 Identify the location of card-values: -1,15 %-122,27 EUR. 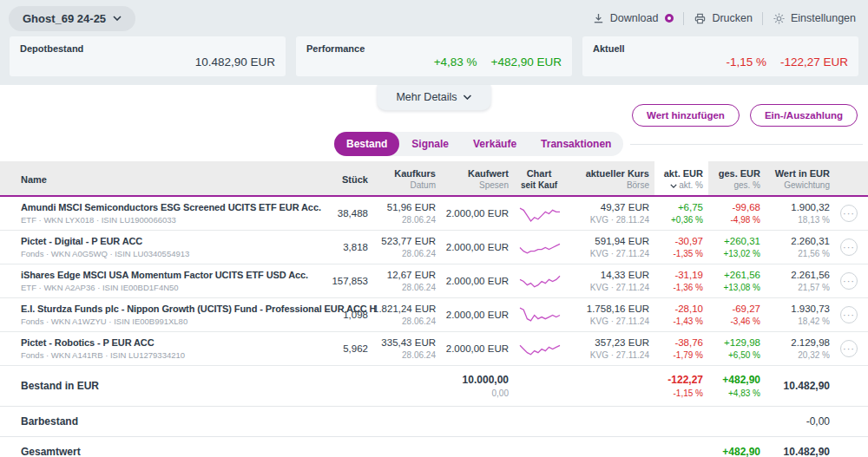
(786, 62).